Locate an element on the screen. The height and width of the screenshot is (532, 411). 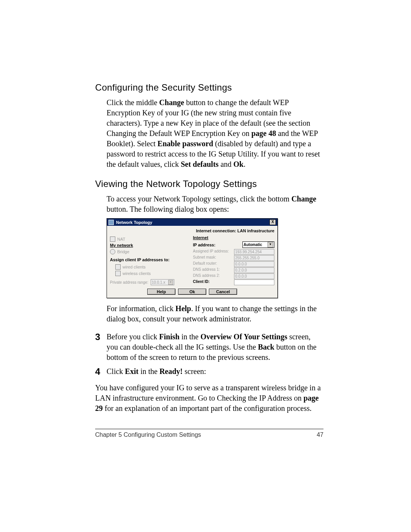
nat-checkbox-row: NAT is located at coordinates (150, 239).